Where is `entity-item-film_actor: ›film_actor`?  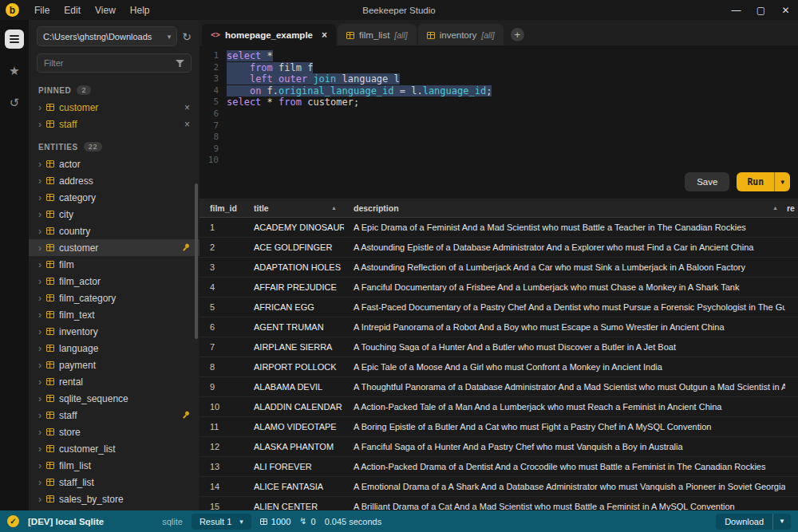 entity-item-film_actor: ›film_actor is located at coordinates (114, 281).